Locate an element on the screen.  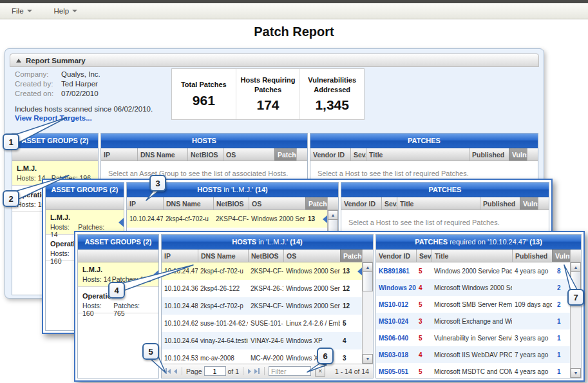
callout-5: 5 is located at coordinates (151, 351).